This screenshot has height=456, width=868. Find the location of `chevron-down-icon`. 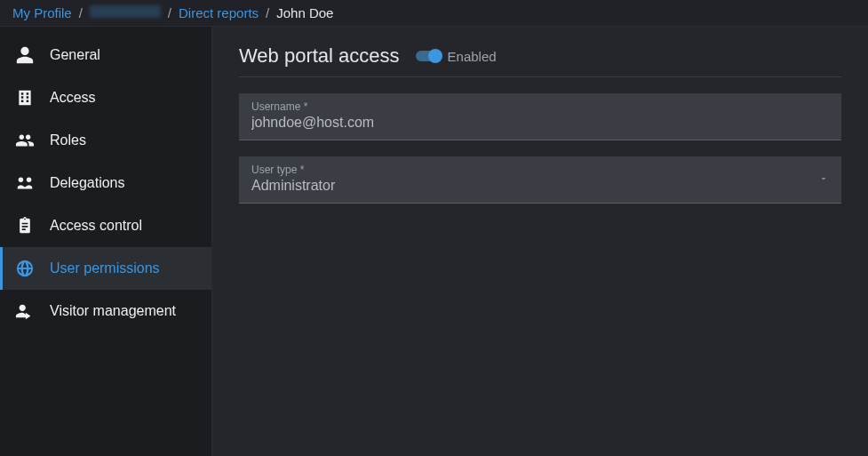

chevron-down-icon is located at coordinates (824, 180).